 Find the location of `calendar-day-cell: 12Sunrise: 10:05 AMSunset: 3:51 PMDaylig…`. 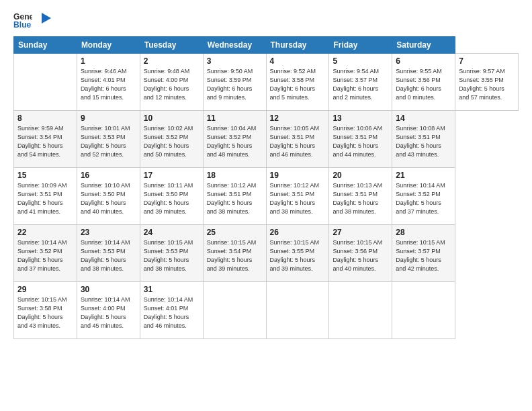

calendar-day-cell: 12Sunrise: 10:05 AMSunset: 3:51 PMDaylig… is located at coordinates (298, 140).